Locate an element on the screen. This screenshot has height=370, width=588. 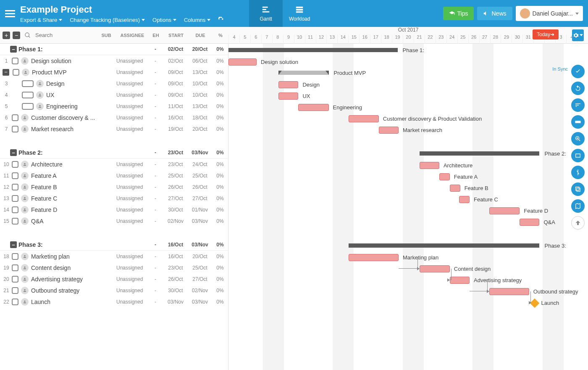
col-start: START is located at coordinates (176, 35).